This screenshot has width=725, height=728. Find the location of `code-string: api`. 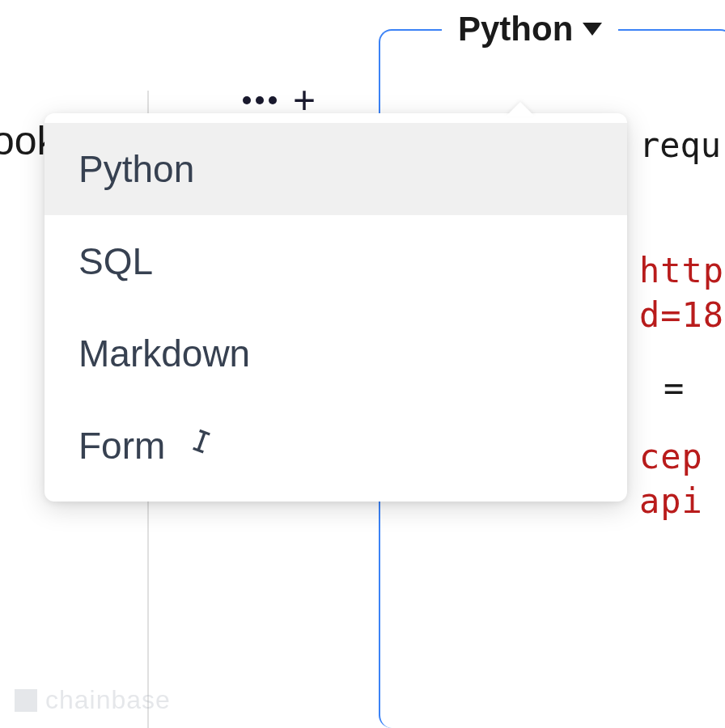

code-string: api is located at coordinates (672, 502).